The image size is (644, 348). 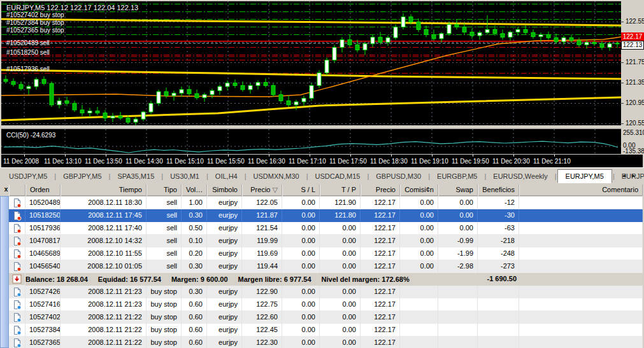 What do you see at coordinates (144, 162) in the screenshot?
I see `time-axis-label: 11 Dec 14:30` at bounding box center [144, 162].